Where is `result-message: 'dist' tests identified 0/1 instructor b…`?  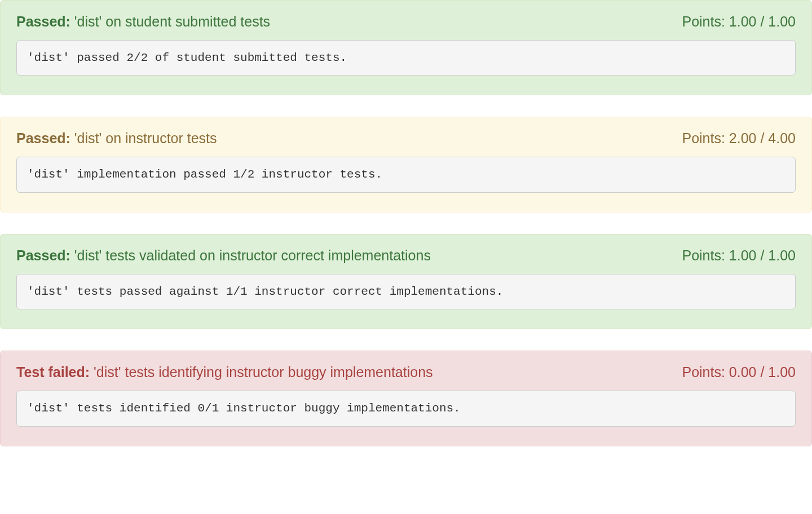 result-message: 'dist' tests identified 0/1 instructor b… is located at coordinates (406, 408).